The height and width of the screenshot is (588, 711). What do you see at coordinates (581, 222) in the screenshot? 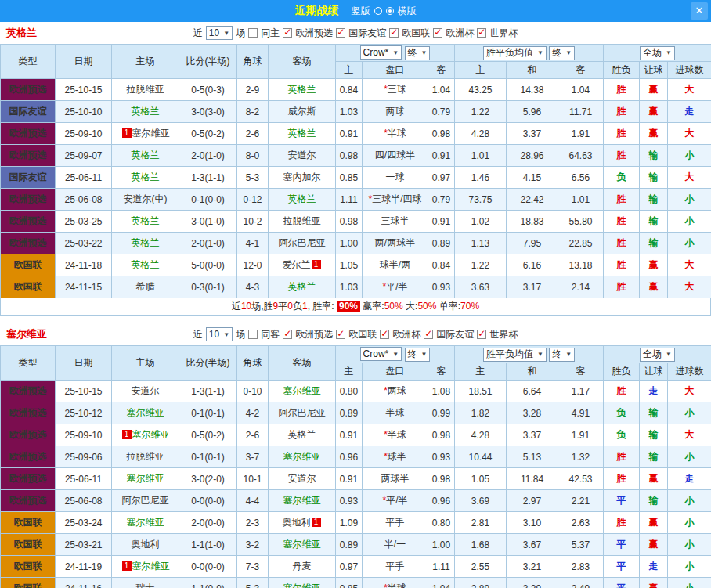
I see `avg-away-cell: 55.80` at bounding box center [581, 222].